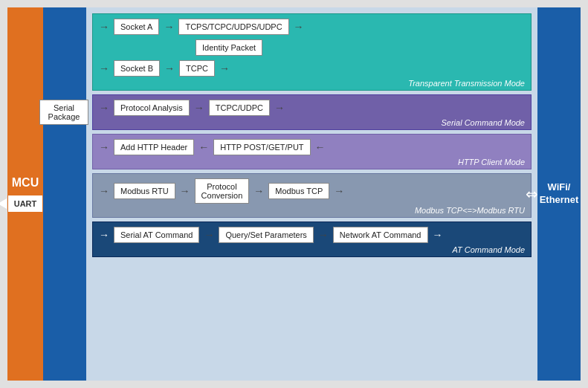 This screenshot has height=388, width=588. I want to click on serial-command-label: Serial Command Mode, so click(483, 123).